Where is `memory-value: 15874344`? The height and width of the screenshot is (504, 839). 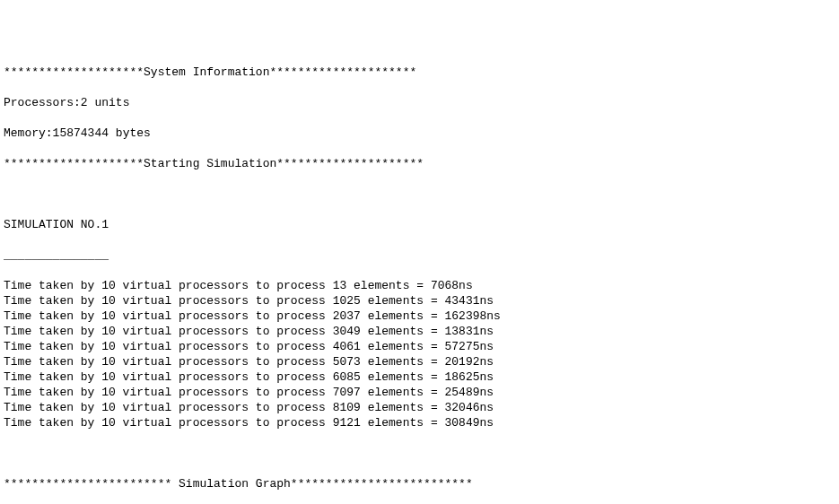
memory-value: 15874344 is located at coordinates (81, 133).